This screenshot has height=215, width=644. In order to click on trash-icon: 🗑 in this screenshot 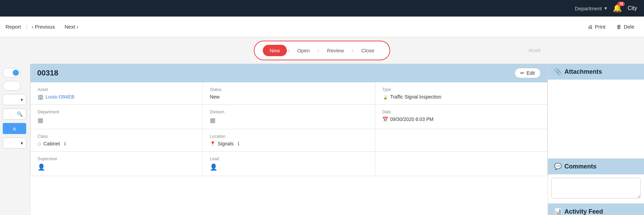, I will do `click(619, 27)`.